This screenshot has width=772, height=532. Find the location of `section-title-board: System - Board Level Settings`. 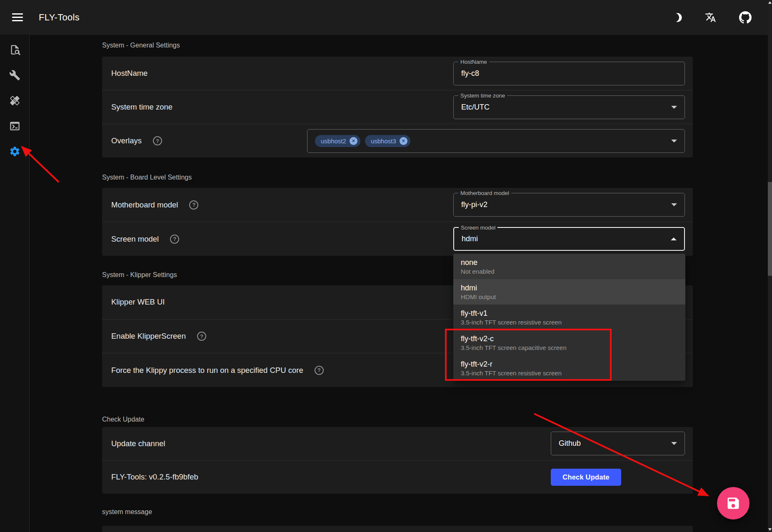

section-title-board: System - Board Level Settings is located at coordinates (147, 177).